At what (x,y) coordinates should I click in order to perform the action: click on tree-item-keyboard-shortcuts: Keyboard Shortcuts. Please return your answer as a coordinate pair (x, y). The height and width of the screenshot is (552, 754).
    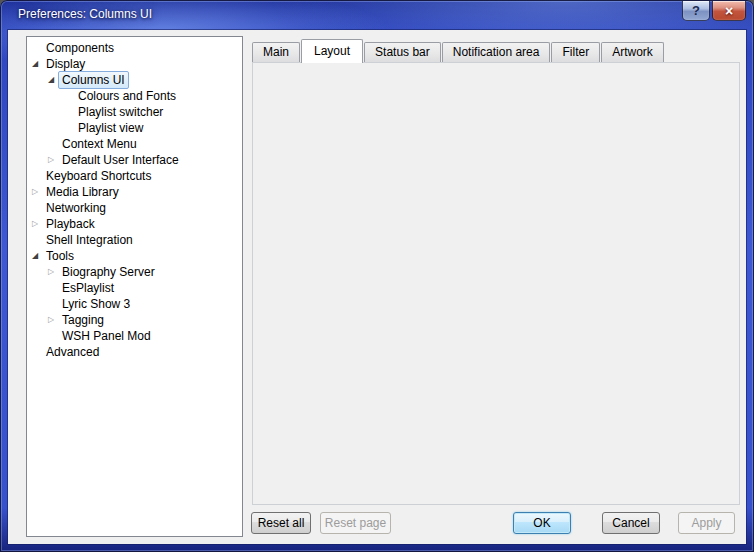
    Looking at the image, I should click on (134, 176).